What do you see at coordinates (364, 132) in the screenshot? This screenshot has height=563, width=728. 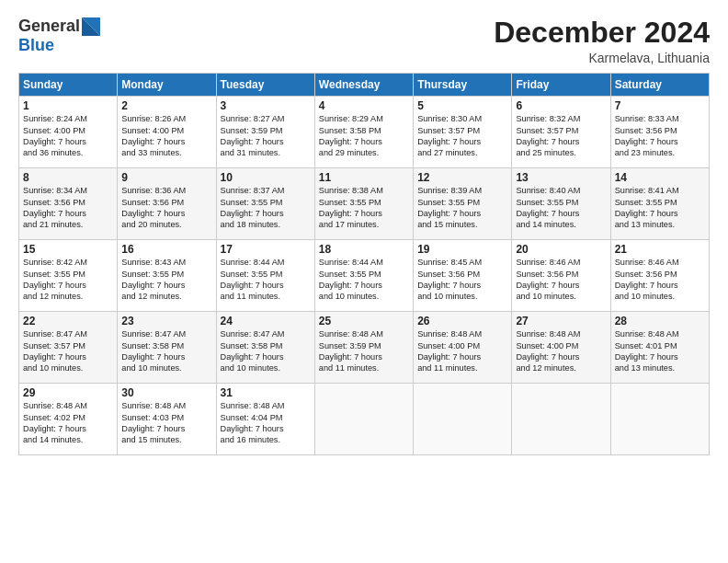 I see `calendar-week-1: 1Sunrise: 8:24 AMSunset: 4:00 PMDaylight…` at bounding box center [364, 132].